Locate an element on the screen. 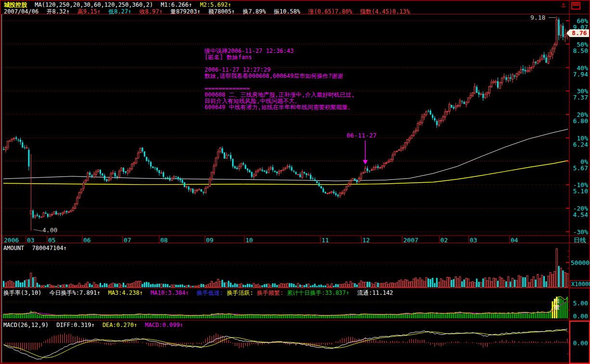  month-label: 10 is located at coordinates (249, 240).